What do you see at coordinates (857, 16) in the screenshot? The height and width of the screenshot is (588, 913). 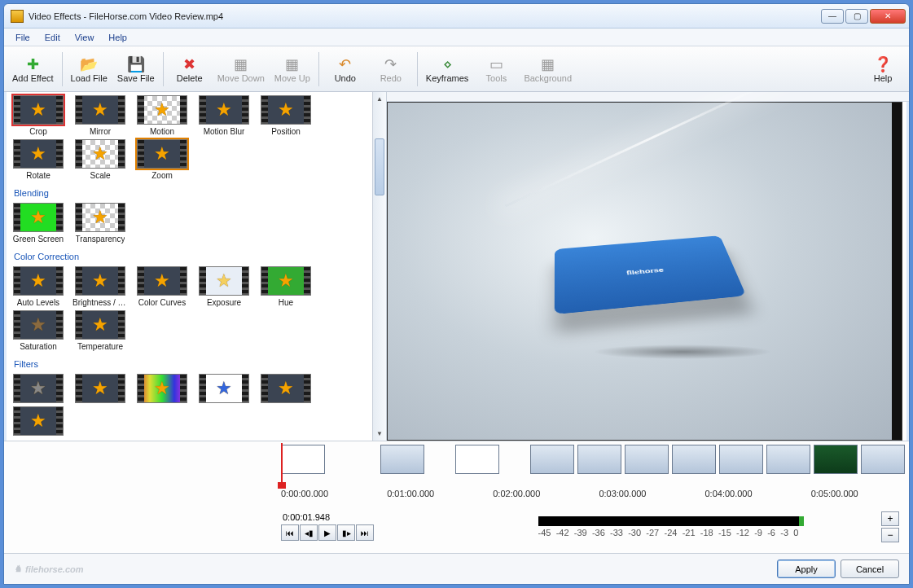 I see `maximize-button: ▢` at bounding box center [857, 16].